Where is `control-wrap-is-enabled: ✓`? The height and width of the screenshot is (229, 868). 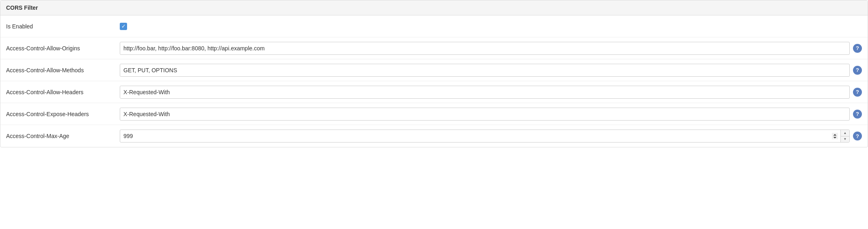
control-wrap-is-enabled: ✓ is located at coordinates (491, 26).